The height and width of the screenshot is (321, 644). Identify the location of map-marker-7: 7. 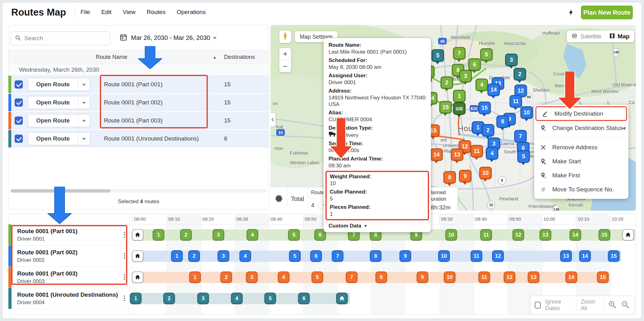
(459, 53).